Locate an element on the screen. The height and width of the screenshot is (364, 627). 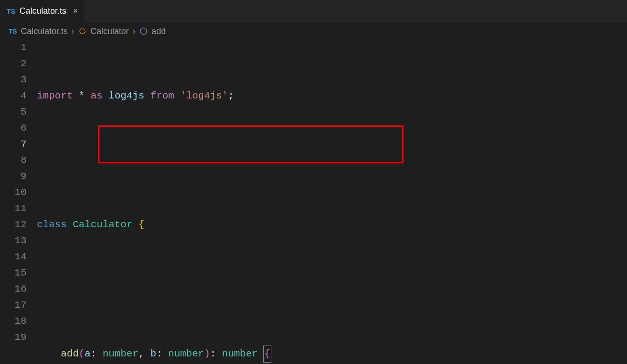
line-number: 14 is located at coordinates (13, 257).